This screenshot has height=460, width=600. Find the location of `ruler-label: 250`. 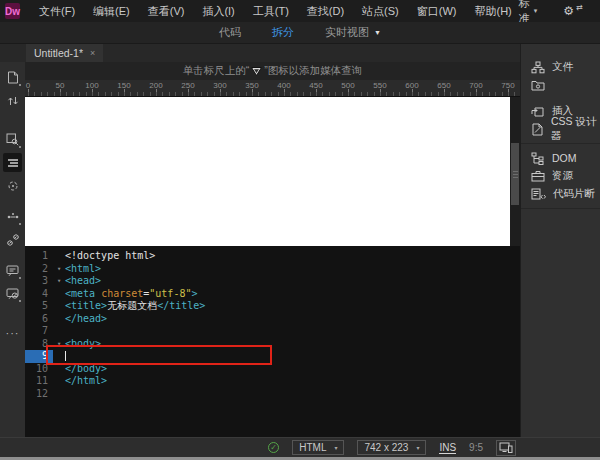

ruler-label: 250 is located at coordinates (188, 86).